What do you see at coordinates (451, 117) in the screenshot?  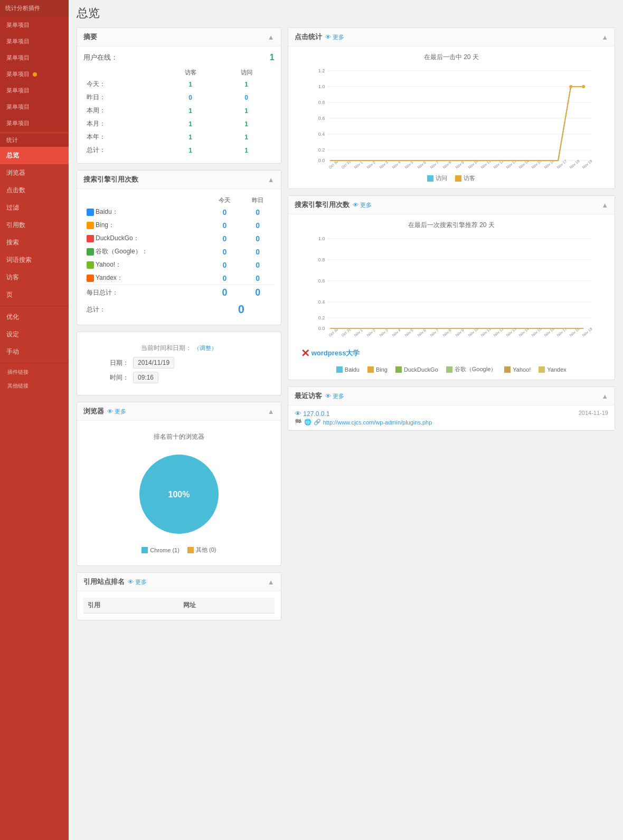 I see `clicks-body: 在最后一击中 20 天 1.2 1.0 0.8 0.6 0.4 0.2 0.0` at bounding box center [451, 117].